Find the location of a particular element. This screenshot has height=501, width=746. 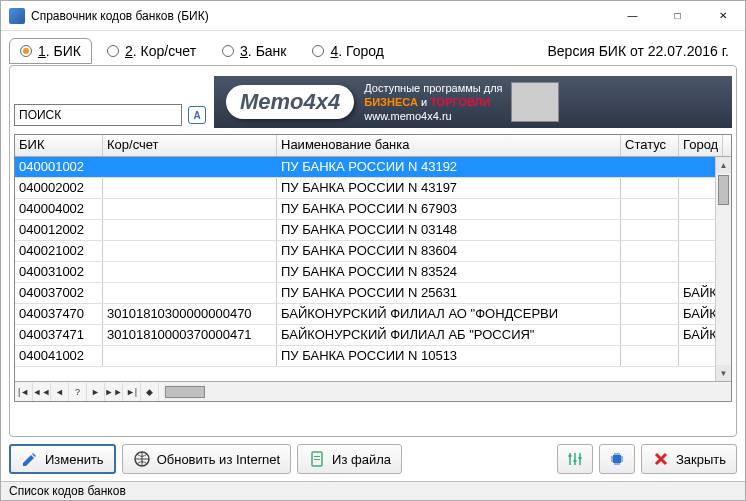

table-row: 040001002ПУ БАНКА РОССИИ N 43192 is located at coordinates (373, 168).